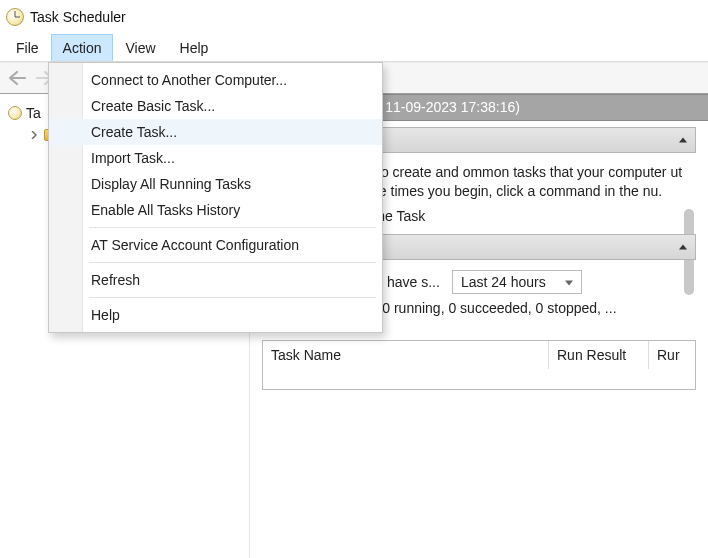  I want to click on col-run-result: Run Result, so click(599, 355).